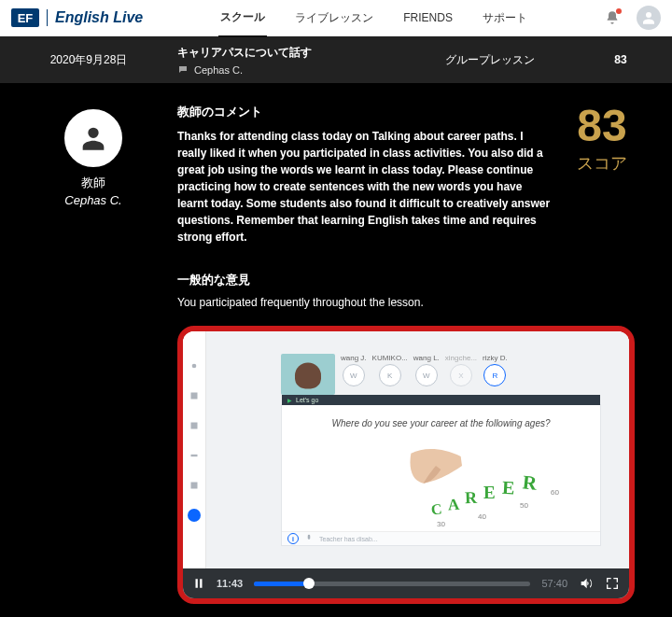 The image size is (672, 617). I want to click on career-letter-2: A, so click(454, 506).